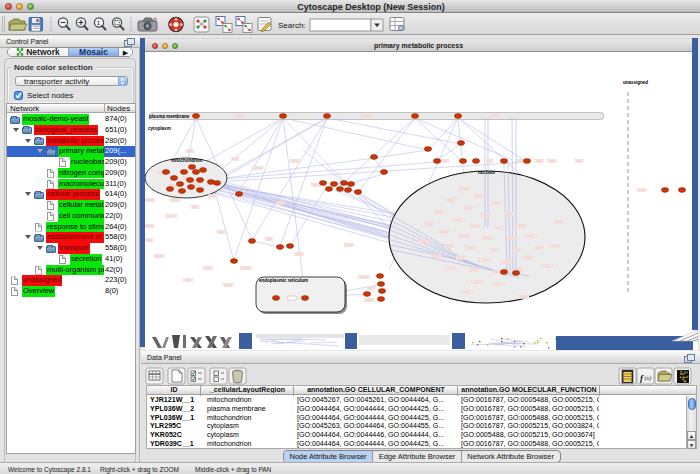  Describe the element at coordinates (98, 23) in the screenshot. I see `svg-text: 1` at that location.